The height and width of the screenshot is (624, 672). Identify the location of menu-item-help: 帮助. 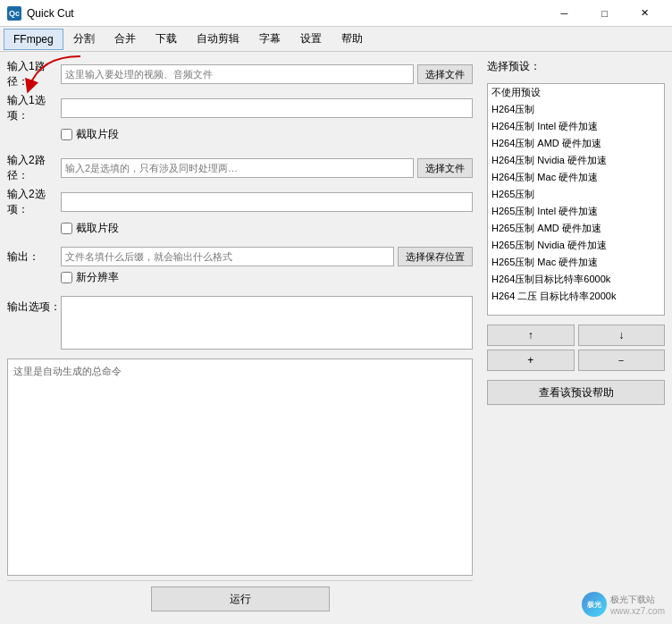
(352, 39).